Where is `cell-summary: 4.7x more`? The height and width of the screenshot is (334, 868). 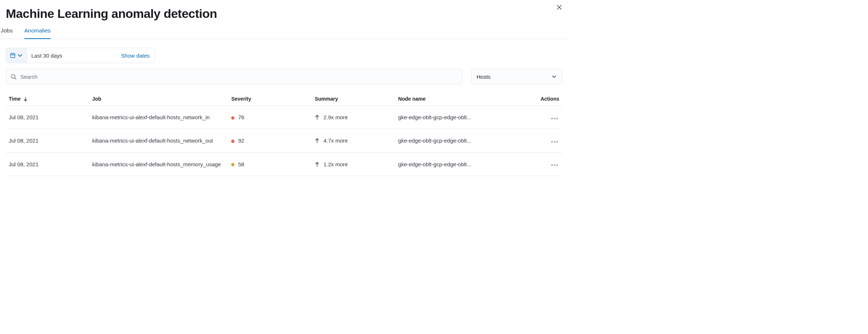 cell-summary: 4.7x more is located at coordinates (353, 141).